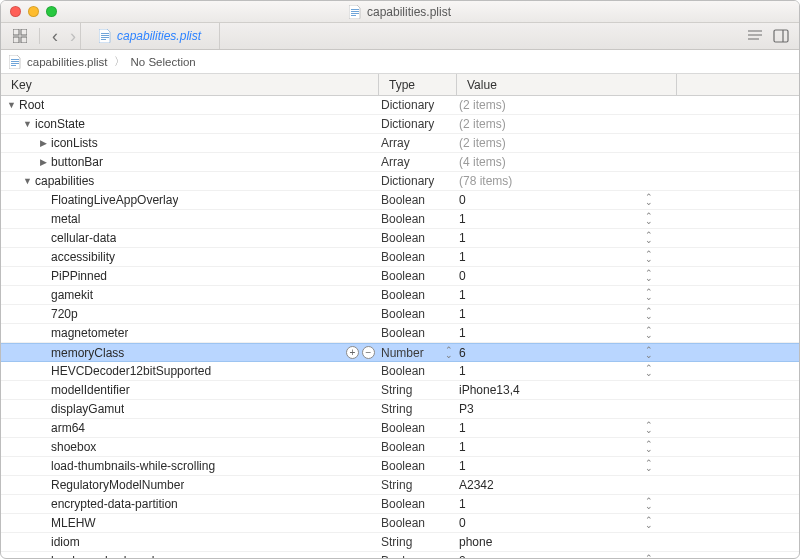  I want to click on table-row: arm64Boolean⌃⌄1⌃⌄, so click(400, 428).